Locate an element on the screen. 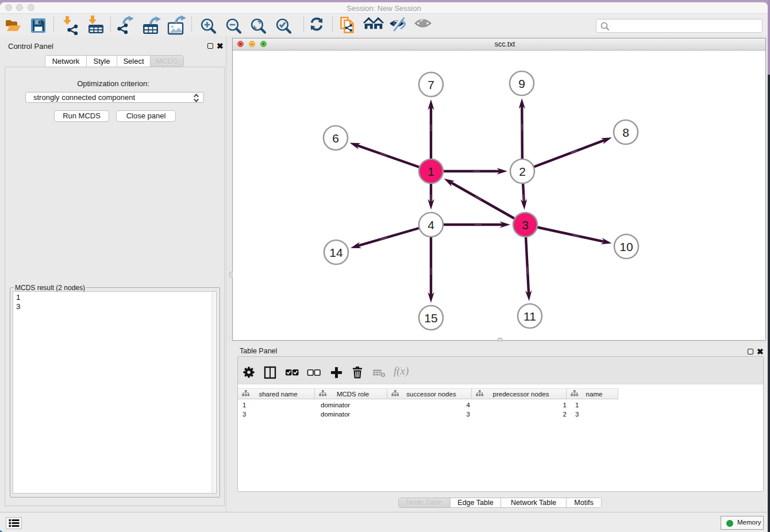 The width and height of the screenshot is (770, 532). svg-text: 7 is located at coordinates (431, 85).